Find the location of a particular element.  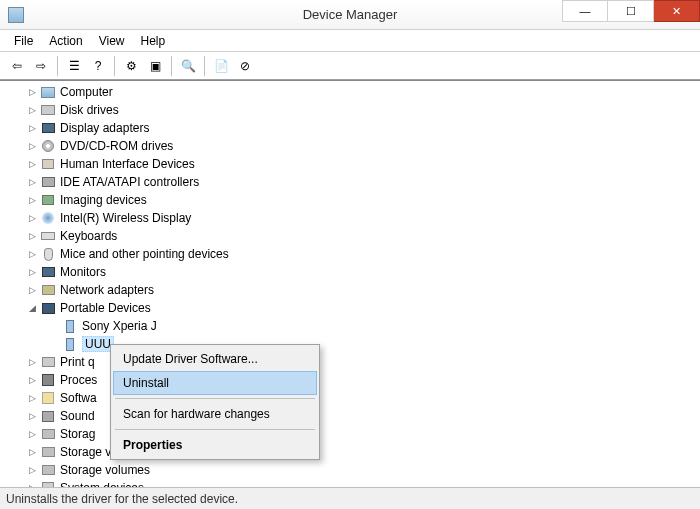

menu-view: View is located at coordinates (112, 41).